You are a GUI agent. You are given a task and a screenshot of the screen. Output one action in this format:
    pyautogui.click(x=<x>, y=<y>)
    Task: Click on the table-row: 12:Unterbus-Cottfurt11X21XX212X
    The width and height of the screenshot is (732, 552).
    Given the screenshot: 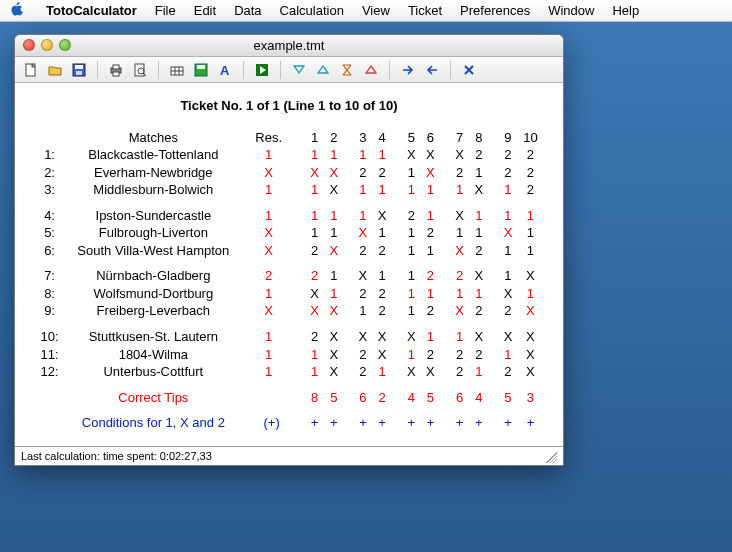 What is the action you would take?
    pyautogui.click(x=289, y=372)
    